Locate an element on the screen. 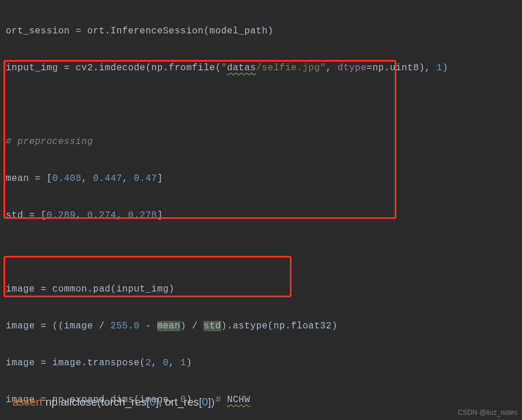 The height and width of the screenshot is (420, 522). bottom-code-line: assert np.allclose(torch_res[0], ort_res… is located at coordinates (261, 402).